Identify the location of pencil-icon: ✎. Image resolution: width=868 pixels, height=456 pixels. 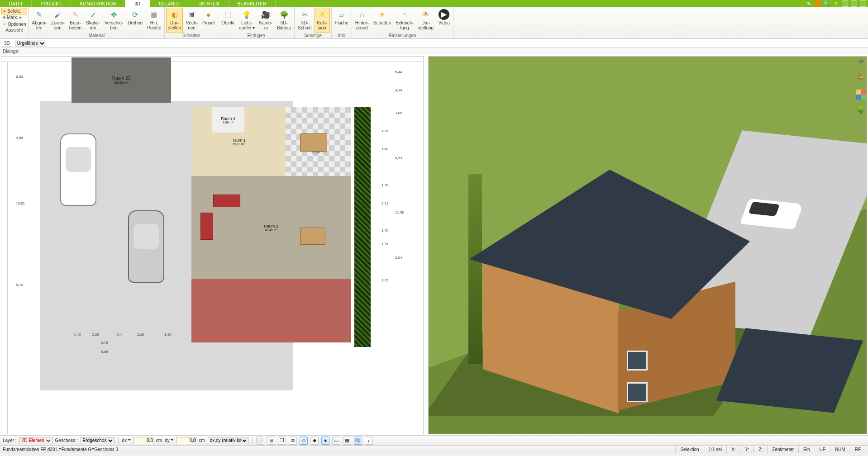
(809, 4).